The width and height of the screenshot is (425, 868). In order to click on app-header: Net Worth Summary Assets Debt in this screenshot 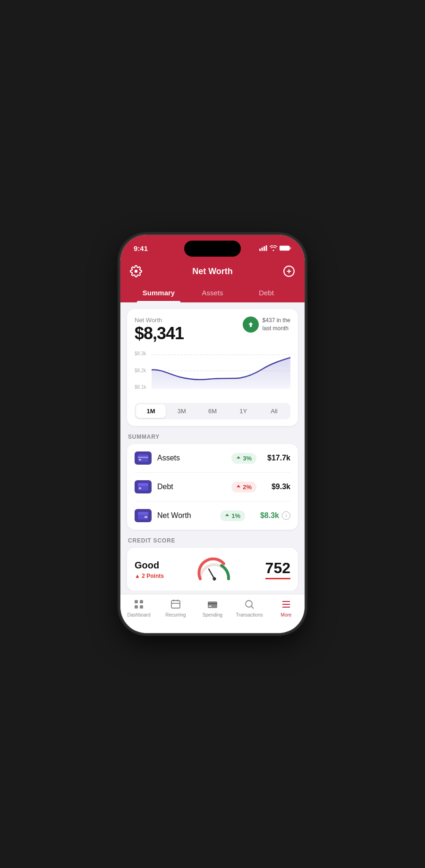, I will do `click(212, 280)`.